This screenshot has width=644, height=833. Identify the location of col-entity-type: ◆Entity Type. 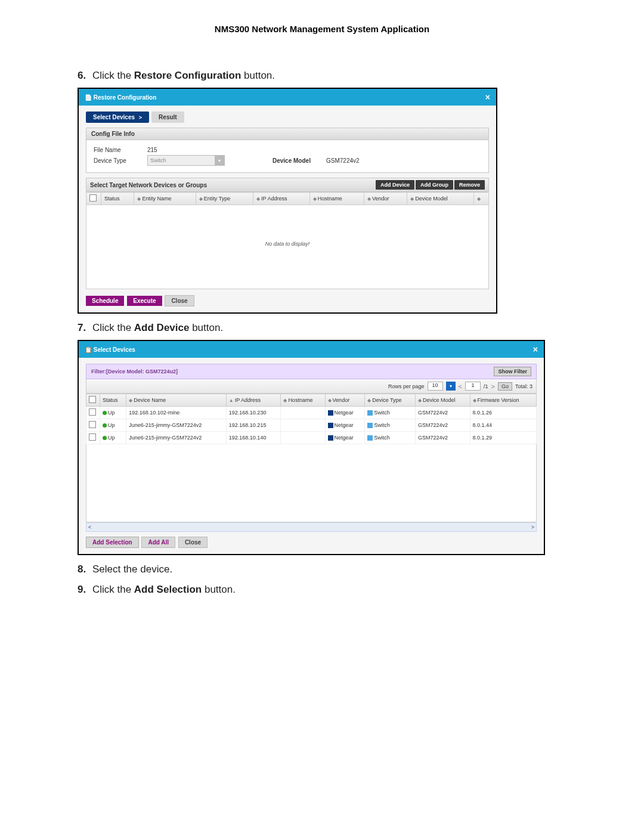
(224, 199).